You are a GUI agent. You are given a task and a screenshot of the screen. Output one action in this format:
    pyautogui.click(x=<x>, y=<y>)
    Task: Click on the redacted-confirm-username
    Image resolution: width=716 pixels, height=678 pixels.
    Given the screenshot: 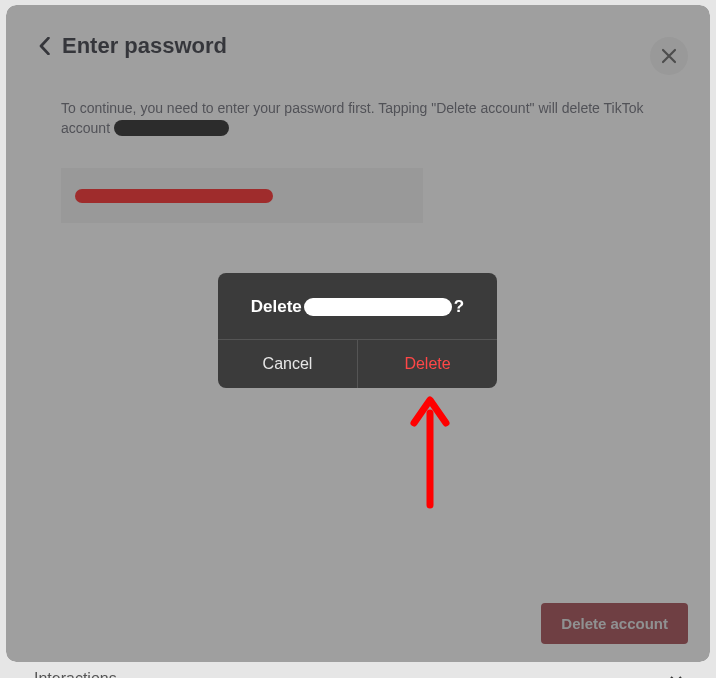 What is the action you would take?
    pyautogui.click(x=378, y=307)
    